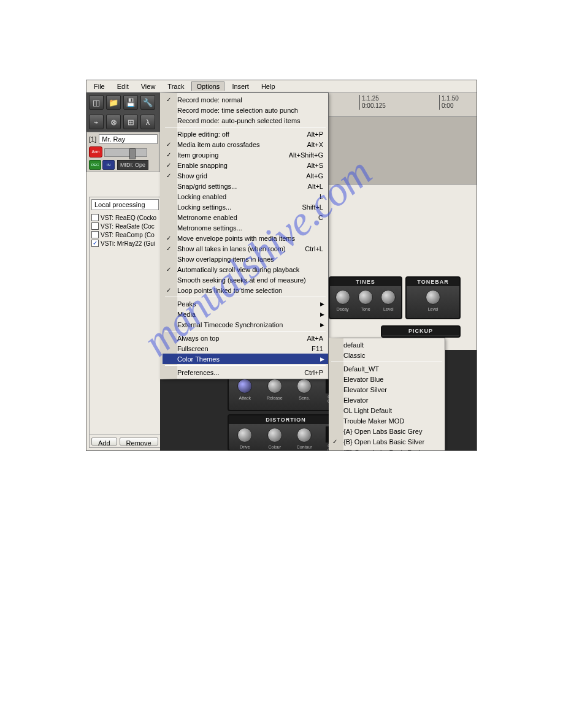  Describe the element at coordinates (131, 122) in the screenshot. I see `grid-icon: ⊞` at that location.